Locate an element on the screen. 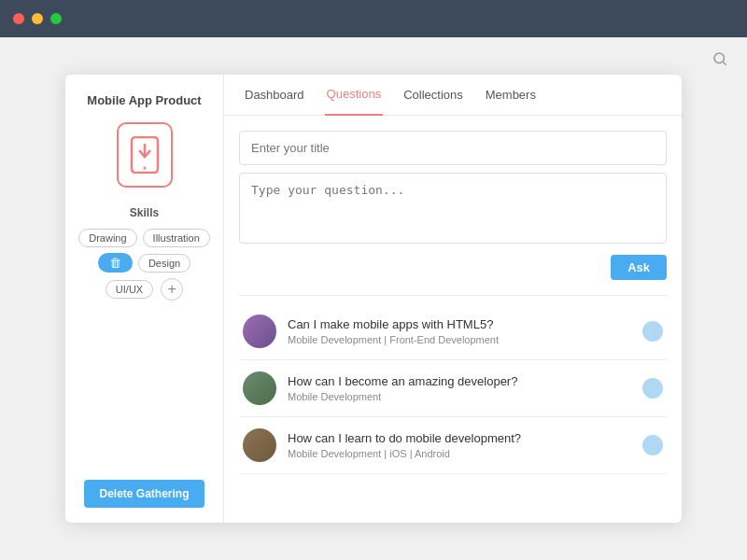 The image size is (747, 560). skills-container: Drawing Illustration is located at coordinates (144, 238).